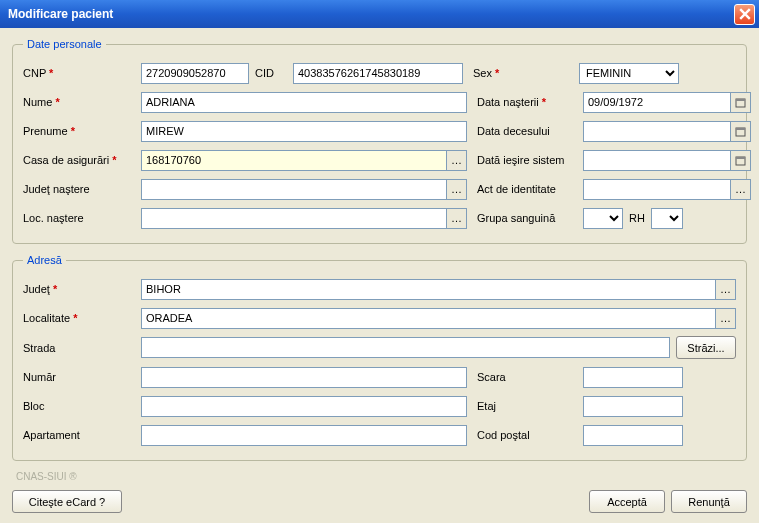 The width and height of the screenshot is (759, 523). I want to click on etaj-input, so click(633, 406).